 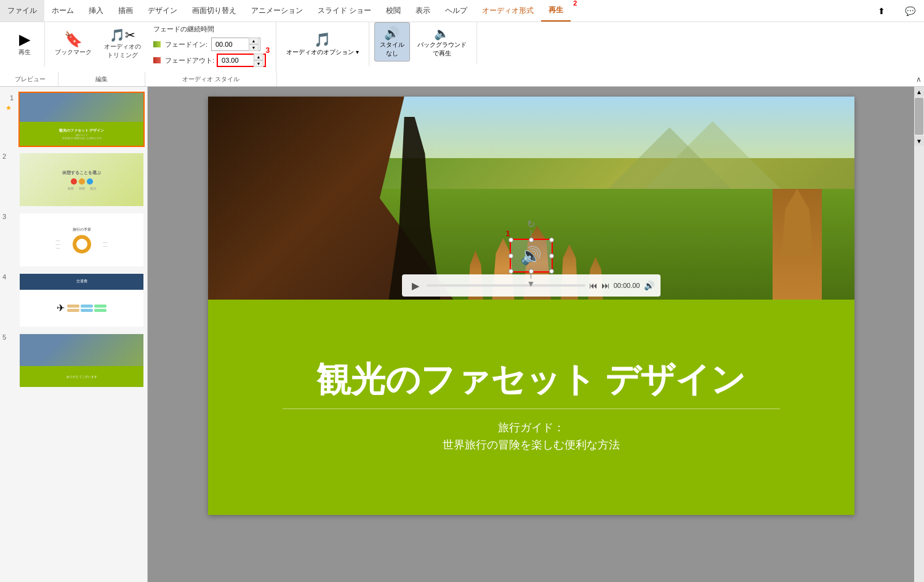 I want to click on slide-1-thumb-content: 観光のファセット デザイン 旅行ガイド 世界旅行の冒険を楽しむ便利な方法, so click(x=81, y=119).